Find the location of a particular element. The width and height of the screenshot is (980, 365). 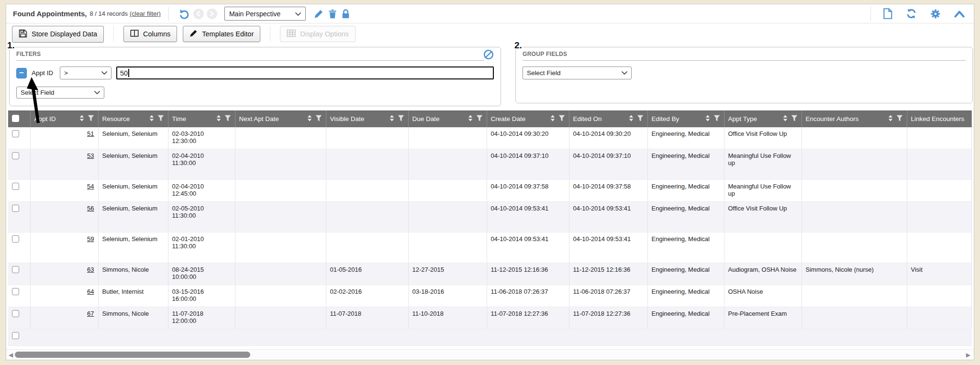

add-filter-field-select: Select Field is located at coordinates (60, 93).